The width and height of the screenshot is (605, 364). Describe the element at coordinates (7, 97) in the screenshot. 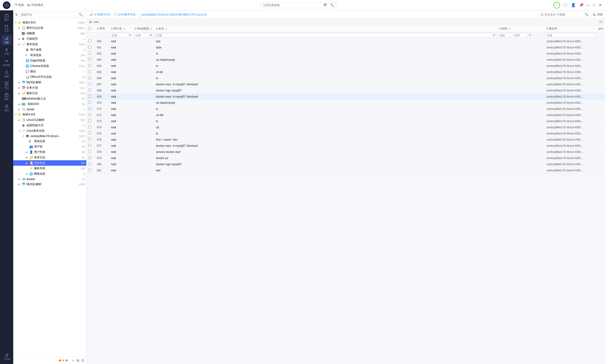

I see `sidebar-item-report: 报告` at that location.